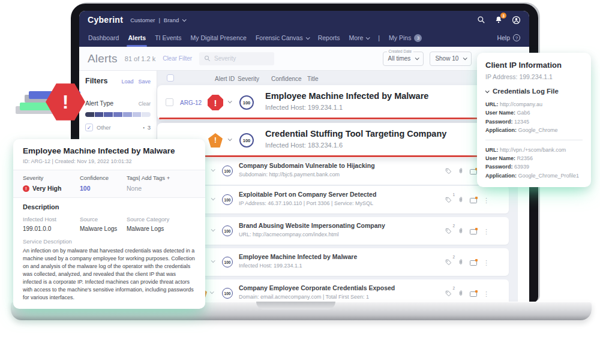 The width and height of the screenshot is (600, 364). What do you see at coordinates (334, 140) in the screenshot?
I see `highlighted-alert-row: ! 100 Credential Stuffing Tool Targeting…` at bounding box center [334, 140].